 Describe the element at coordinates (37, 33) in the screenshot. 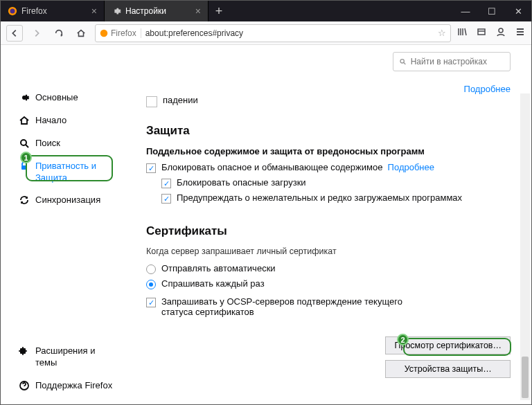

I see `forward-button` at that location.